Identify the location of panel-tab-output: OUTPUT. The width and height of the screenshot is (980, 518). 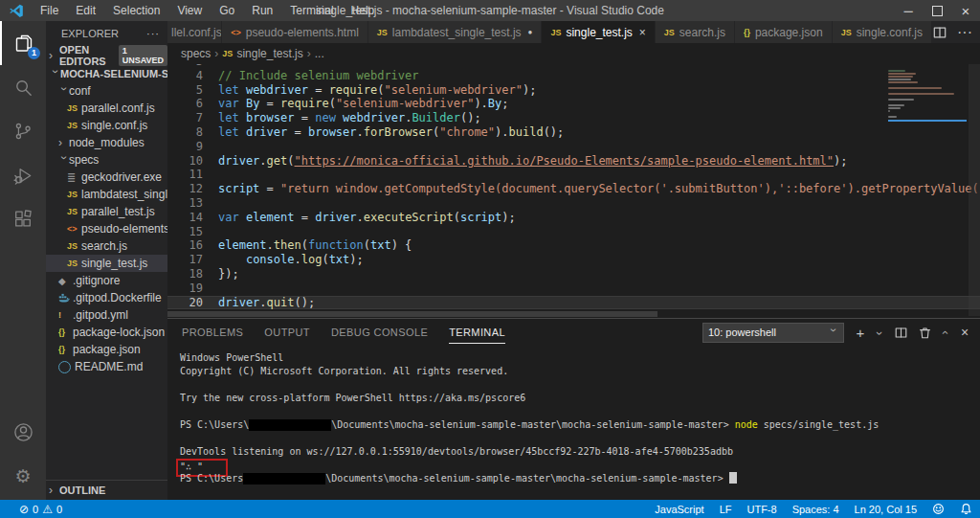
(287, 332).